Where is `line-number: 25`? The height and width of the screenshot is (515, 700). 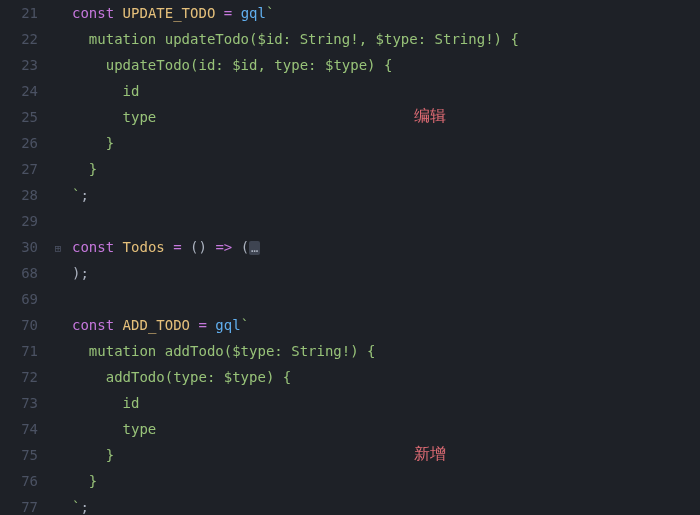
line-number: 25 is located at coordinates (19, 117).